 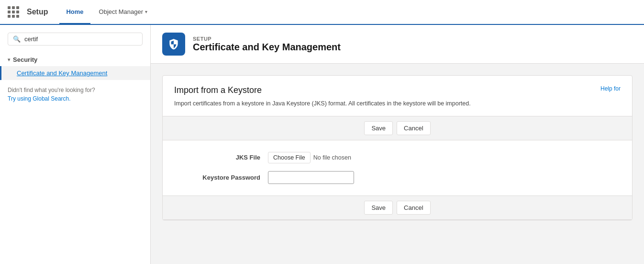 I want to click on expand-icon: ▾, so click(x=9, y=59).